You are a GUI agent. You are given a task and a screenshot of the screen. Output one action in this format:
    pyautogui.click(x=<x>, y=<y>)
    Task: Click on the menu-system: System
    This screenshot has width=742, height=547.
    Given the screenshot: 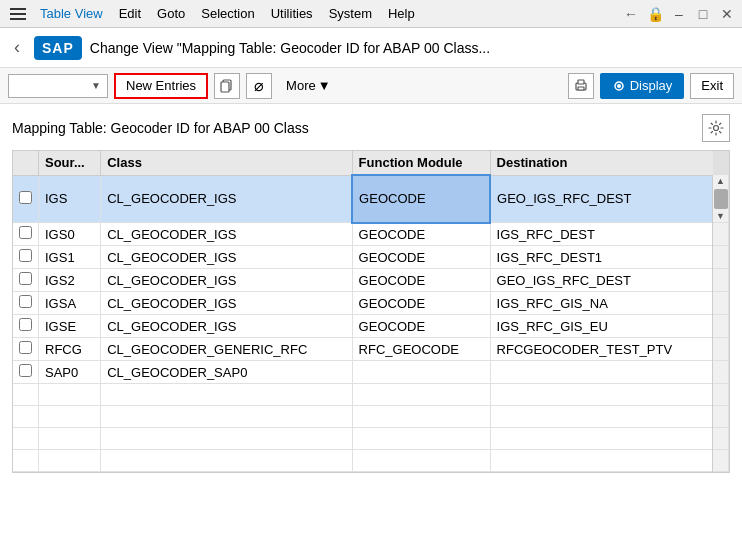 What is the action you would take?
    pyautogui.click(x=350, y=14)
    